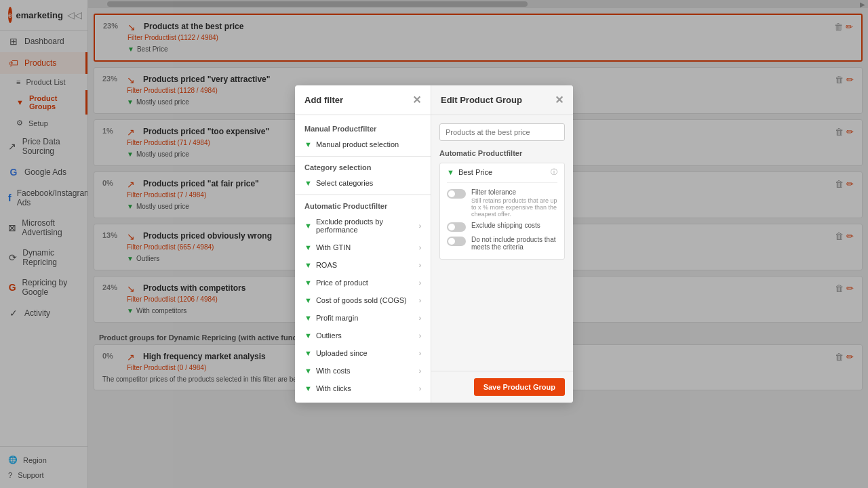 This screenshot has width=868, height=488. I want to click on filter-item-label: Outliers, so click(329, 336).